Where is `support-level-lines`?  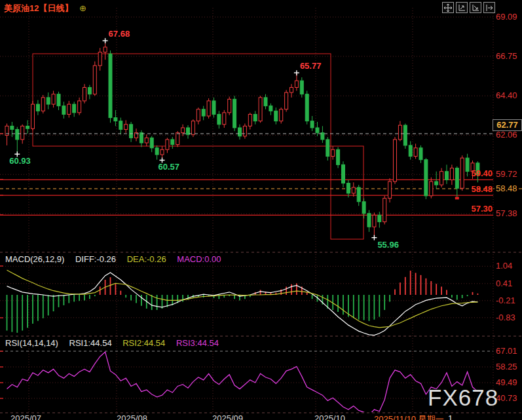
support-level-lines is located at coordinates (246, 197).